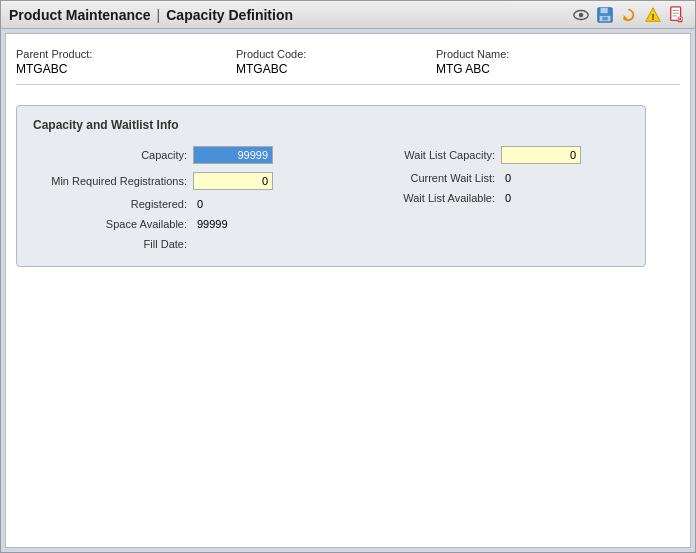 The width and height of the screenshot is (696, 553). What do you see at coordinates (177, 244) in the screenshot?
I see `fill-date-row: Fill Date:` at bounding box center [177, 244].